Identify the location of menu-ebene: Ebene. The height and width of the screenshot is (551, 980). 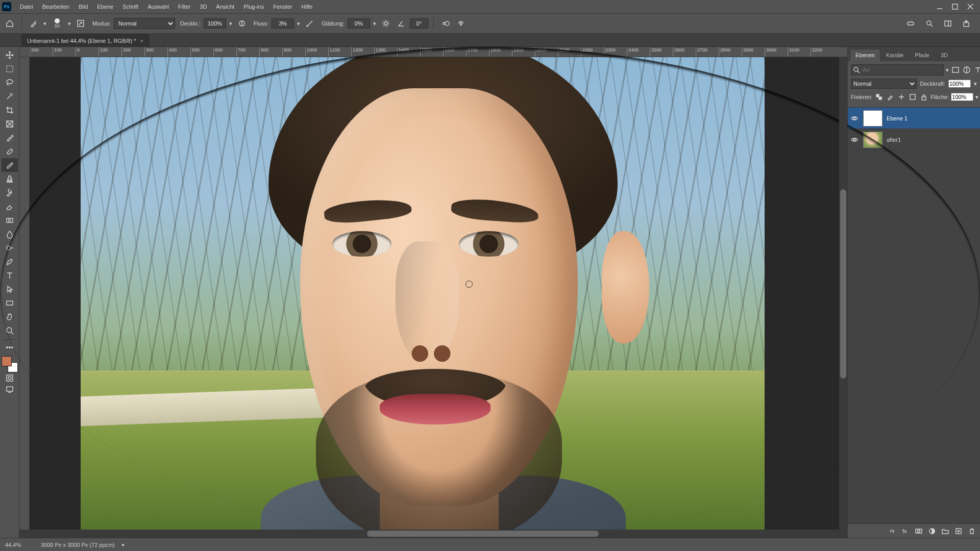
(105, 7).